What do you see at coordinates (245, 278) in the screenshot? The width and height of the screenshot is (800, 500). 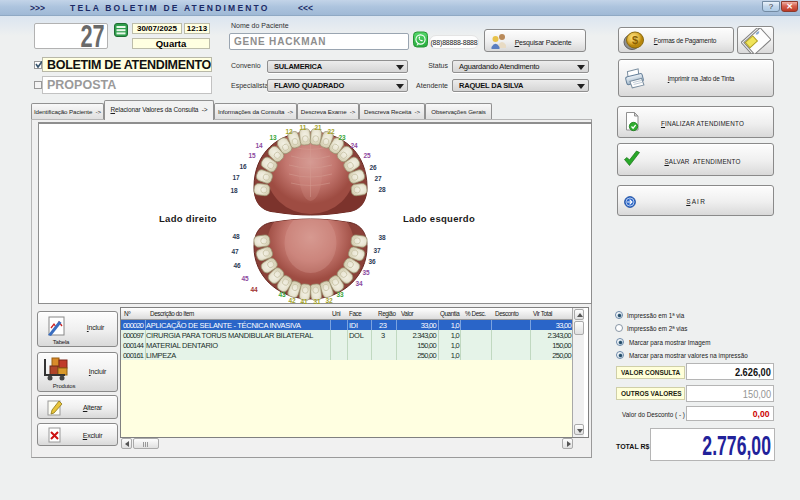 I see `svg-text: 45` at bounding box center [245, 278].